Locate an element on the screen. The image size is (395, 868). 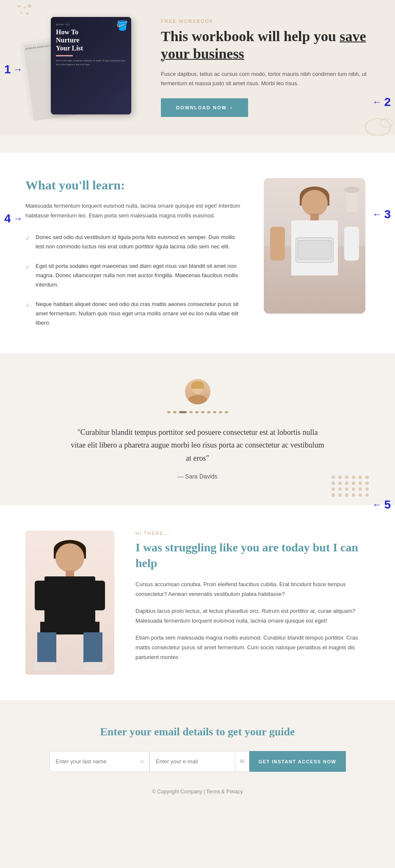
about-image is located at coordinates (70, 603).